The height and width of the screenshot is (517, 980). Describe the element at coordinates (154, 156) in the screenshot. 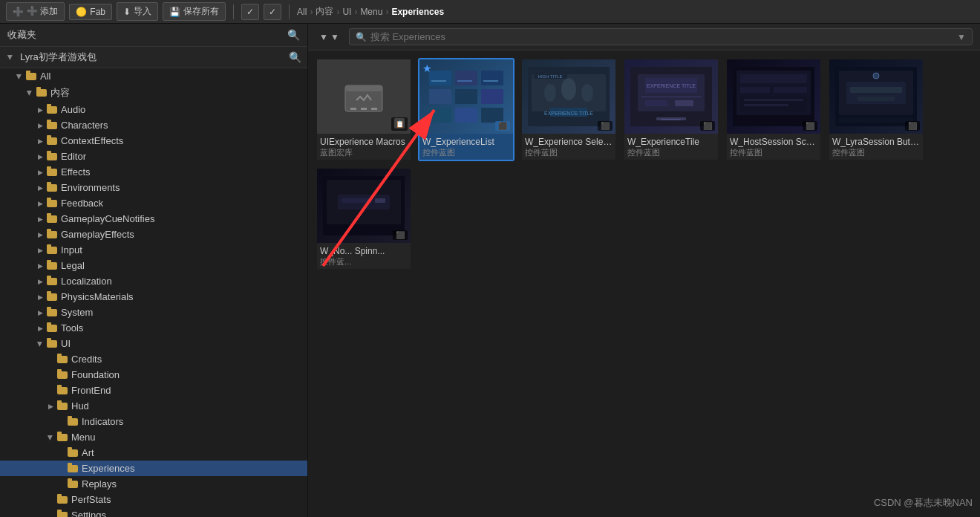

I see `tree-item-editor: ▶ Editor` at that location.